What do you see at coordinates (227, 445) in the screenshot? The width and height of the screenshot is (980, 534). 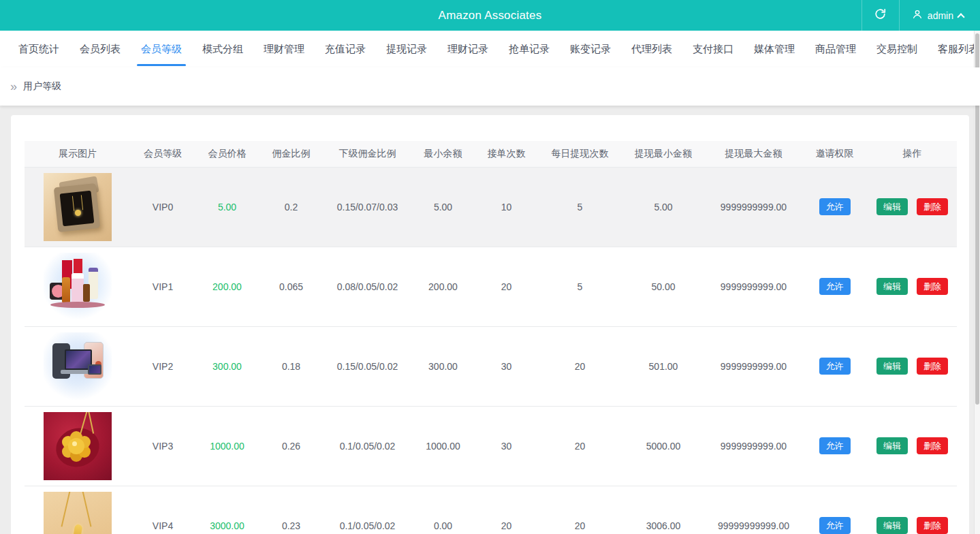 I see `cell-price: 1000.00` at bounding box center [227, 445].